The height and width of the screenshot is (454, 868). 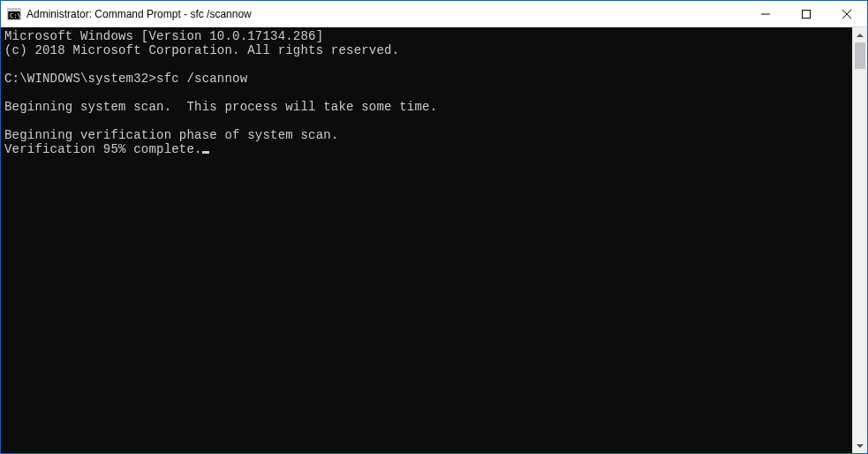 What do you see at coordinates (386, 14) in the screenshot?
I see `window-title: Administrator: Command Prompt - sfc /sca…` at bounding box center [386, 14].